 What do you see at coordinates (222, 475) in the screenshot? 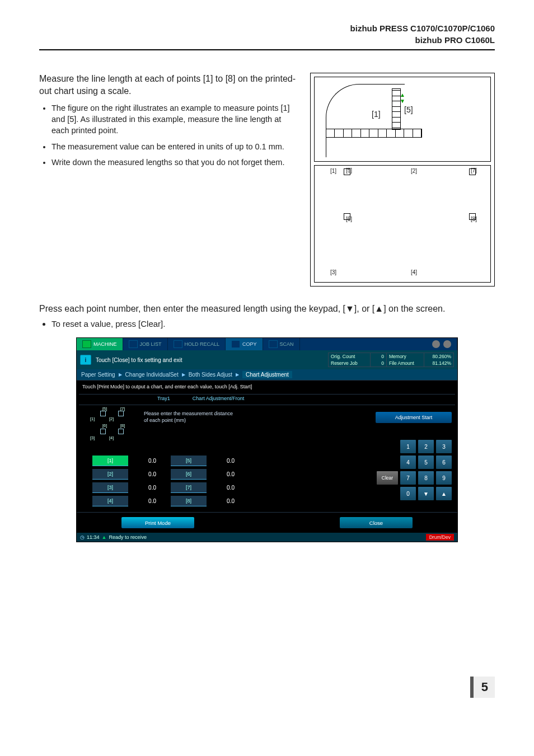
I see `point-6-value: 0.0` at bounding box center [222, 475].